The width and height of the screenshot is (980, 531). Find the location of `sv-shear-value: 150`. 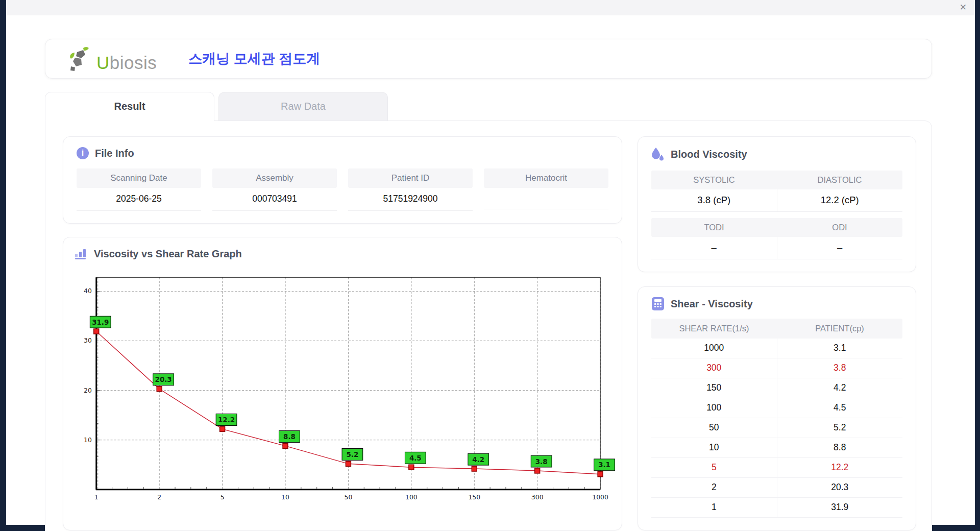

sv-shear-value: 150 is located at coordinates (714, 388).